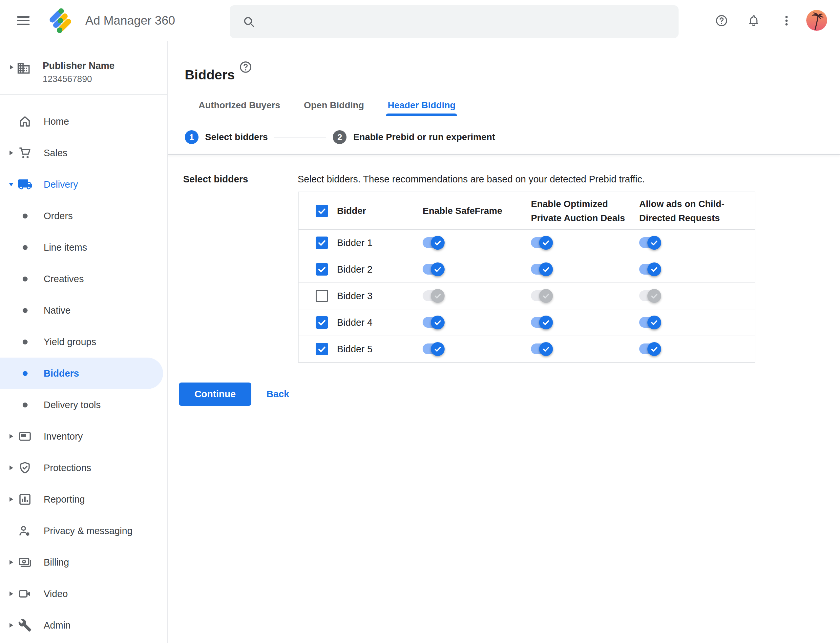 This screenshot has height=643, width=840. Describe the element at coordinates (83, 405) in the screenshot. I see `sidebar-item-delivery-tools: Delivery tools` at that location.